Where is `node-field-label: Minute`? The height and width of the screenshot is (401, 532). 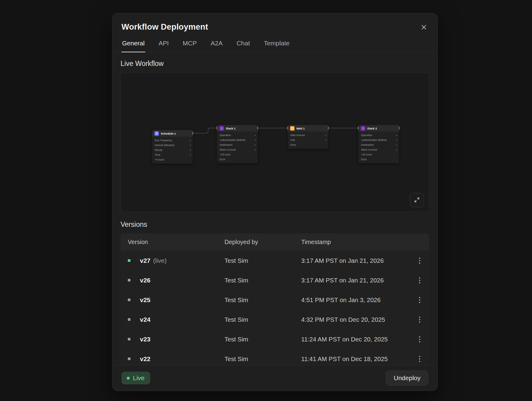
node-field-label: Minute is located at coordinates (159, 150).